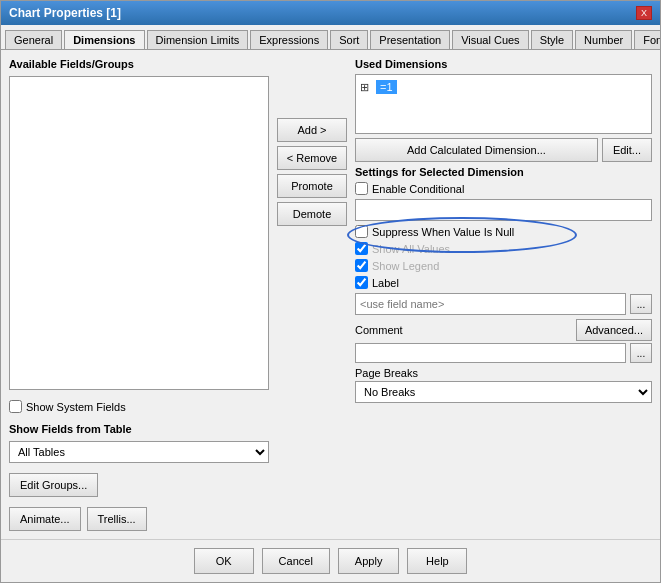  I want to click on show-legend-checkbox, so click(362, 266).